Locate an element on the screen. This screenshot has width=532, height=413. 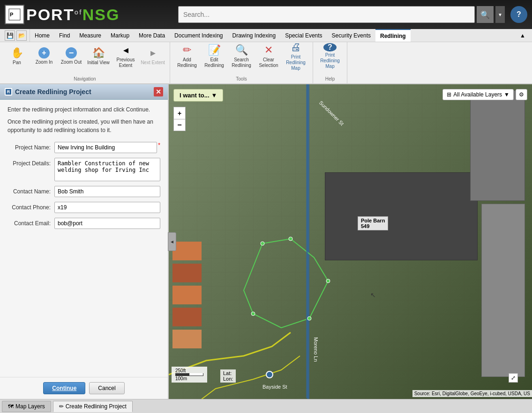
app-header: P PORTofNSG 🔍 ▼ ? is located at coordinates (266, 15).